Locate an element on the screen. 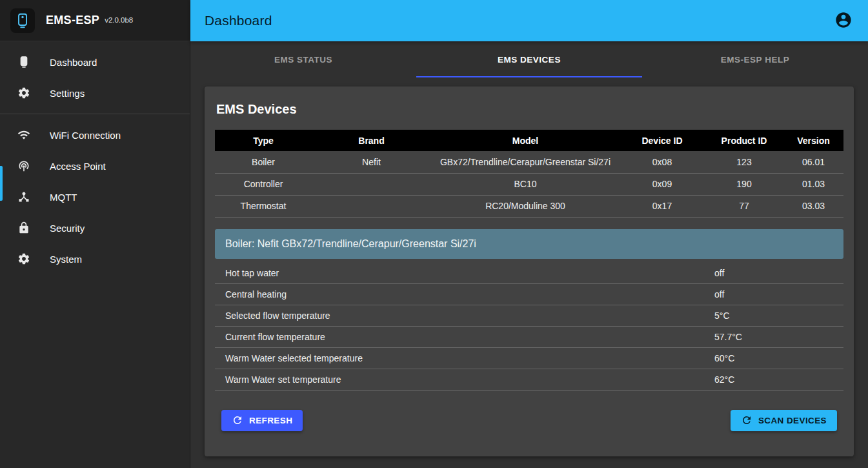 This screenshot has width=868, height=468. detail-value: 60°C is located at coordinates (779, 358).